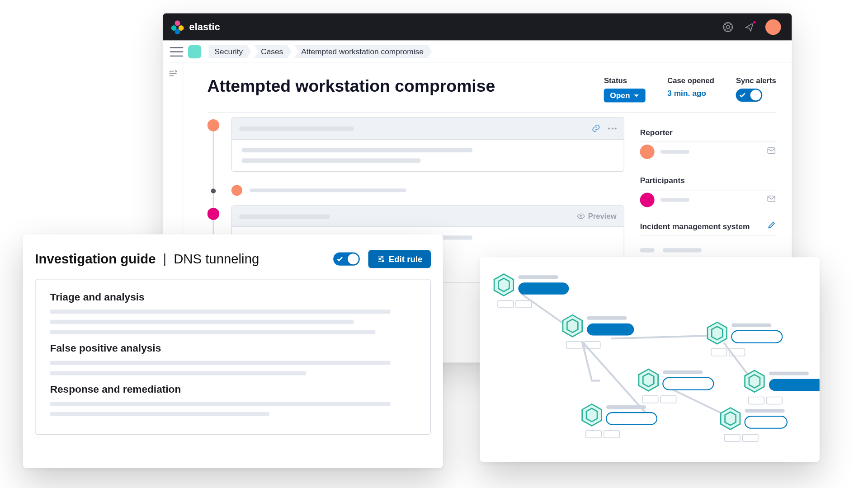  I want to click on activity-card, so click(428, 145).